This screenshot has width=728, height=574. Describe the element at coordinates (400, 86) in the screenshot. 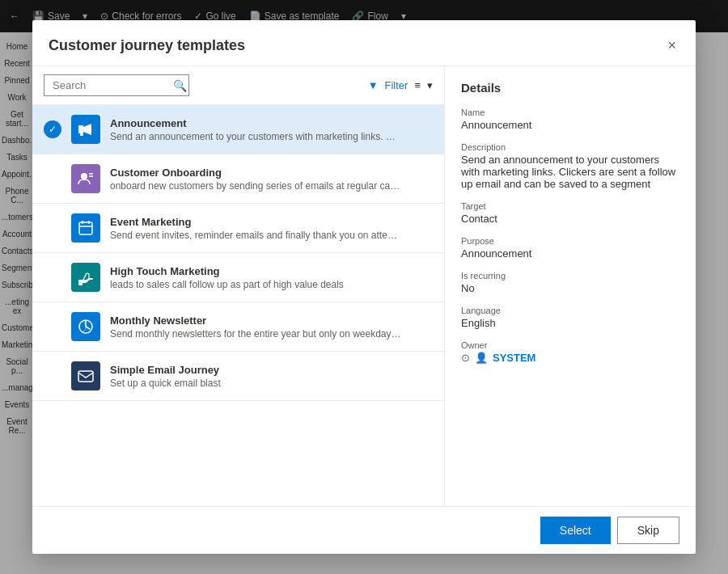

I see `filter-button: ▼ Filter ≡ ▾` at that location.